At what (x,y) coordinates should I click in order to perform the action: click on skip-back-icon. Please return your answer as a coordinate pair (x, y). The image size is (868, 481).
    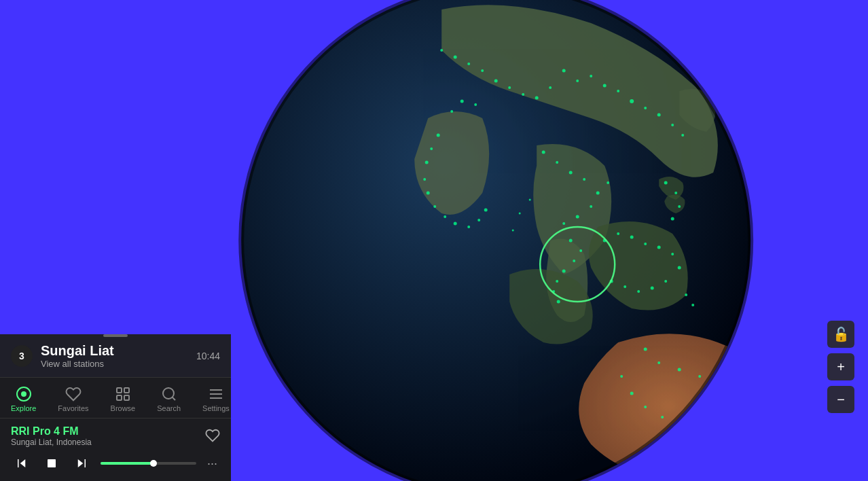
    Looking at the image, I should click on (22, 463).